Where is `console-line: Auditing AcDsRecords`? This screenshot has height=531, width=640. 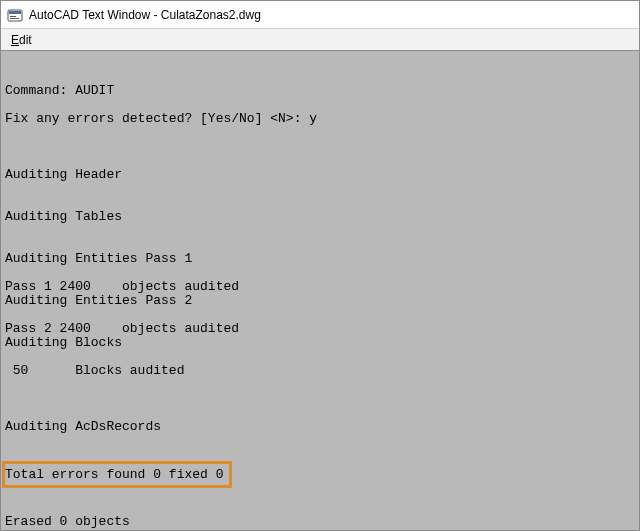
console-line: Auditing AcDsRecords is located at coordinates (320, 427).